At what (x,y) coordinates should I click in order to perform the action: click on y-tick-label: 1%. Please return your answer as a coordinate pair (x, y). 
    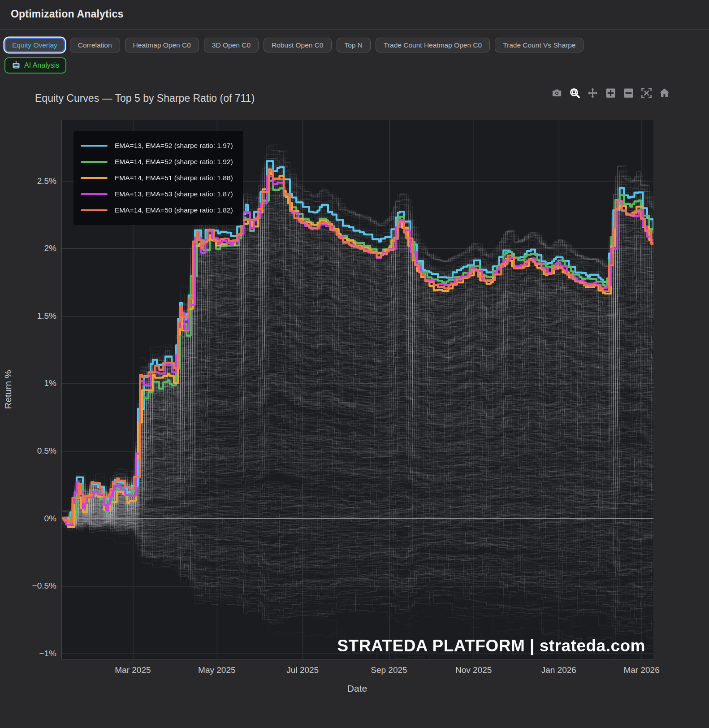
    Looking at the image, I should click on (50, 383).